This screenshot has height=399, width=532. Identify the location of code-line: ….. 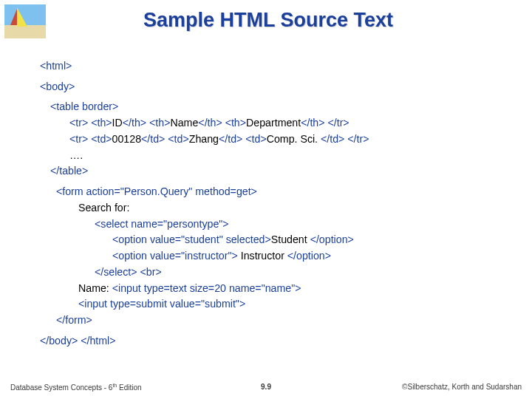
(301, 155).